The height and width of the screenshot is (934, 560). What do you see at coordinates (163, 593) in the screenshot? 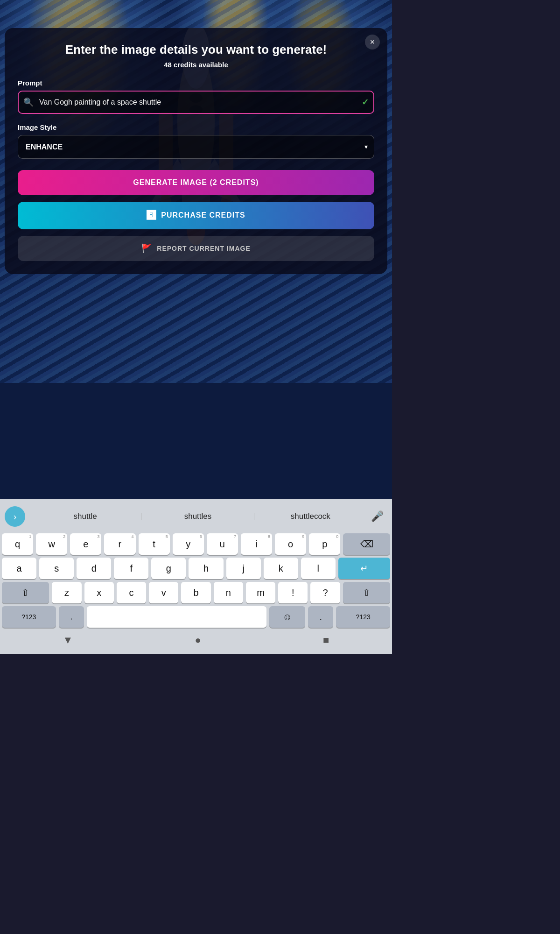
I see `key-v: v` at bounding box center [163, 593].